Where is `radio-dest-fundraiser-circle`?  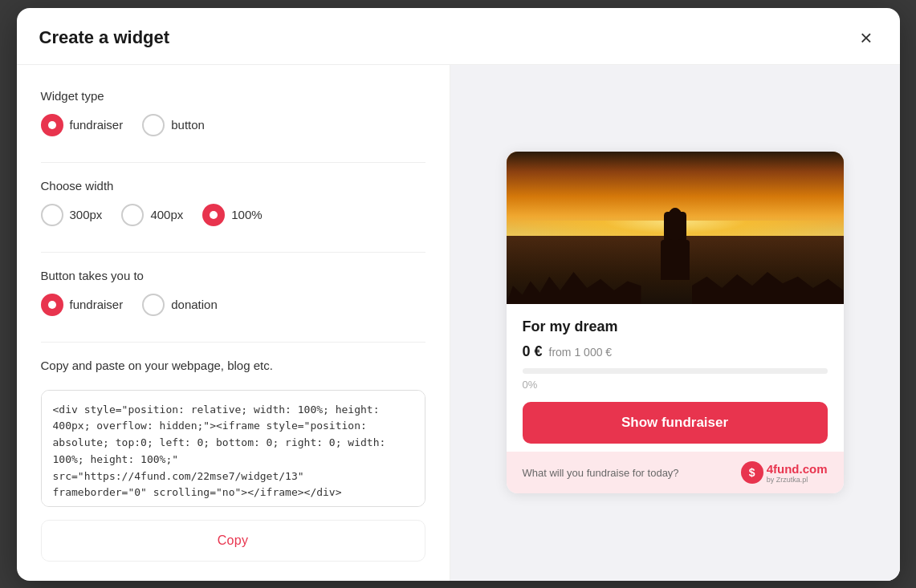
radio-dest-fundraiser-circle is located at coordinates (52, 305).